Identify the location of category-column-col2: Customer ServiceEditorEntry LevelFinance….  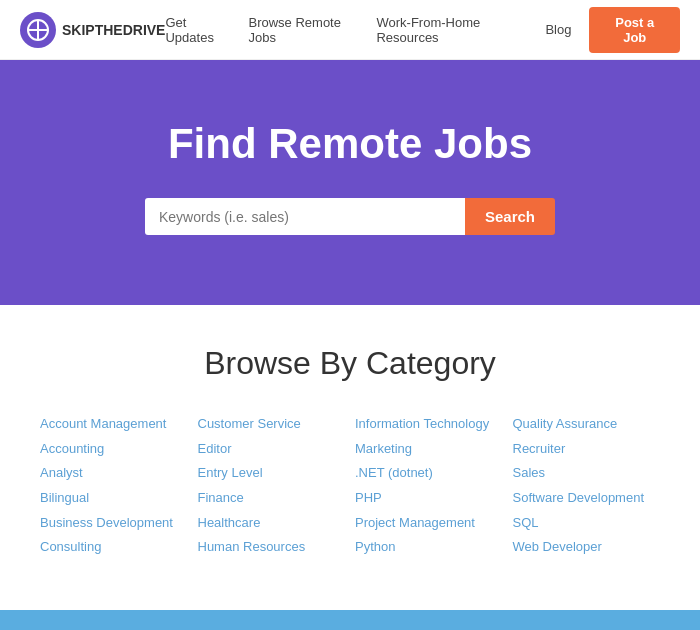
(272, 486).